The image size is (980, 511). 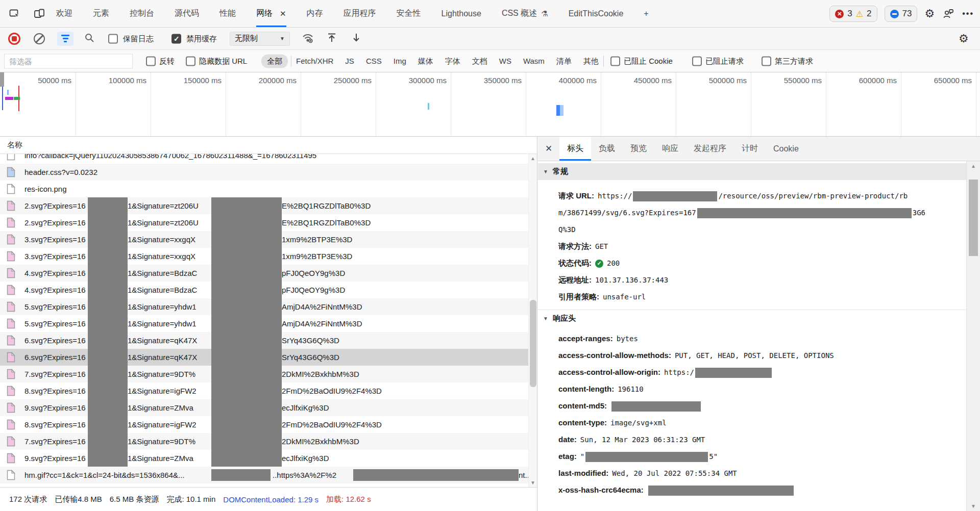 What do you see at coordinates (948, 14) in the screenshot?
I see `feedback-person-icon` at bounding box center [948, 14].